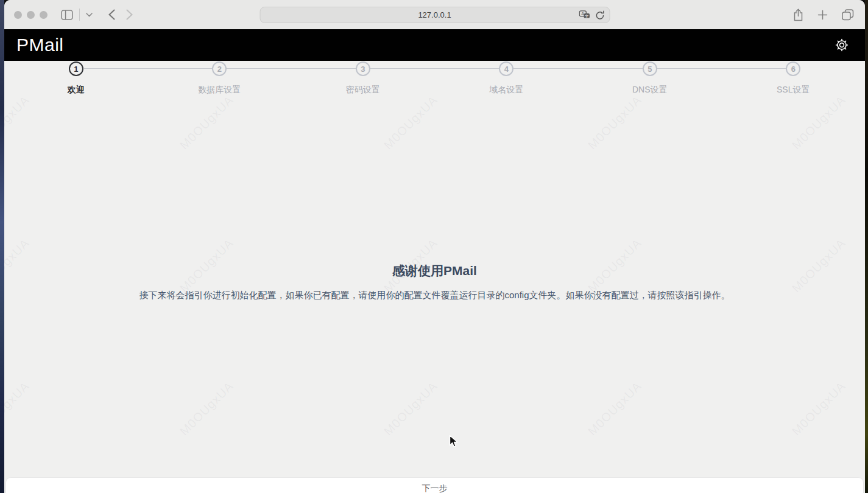 The width and height of the screenshot is (868, 493). I want to click on step-number: 1, so click(76, 69).